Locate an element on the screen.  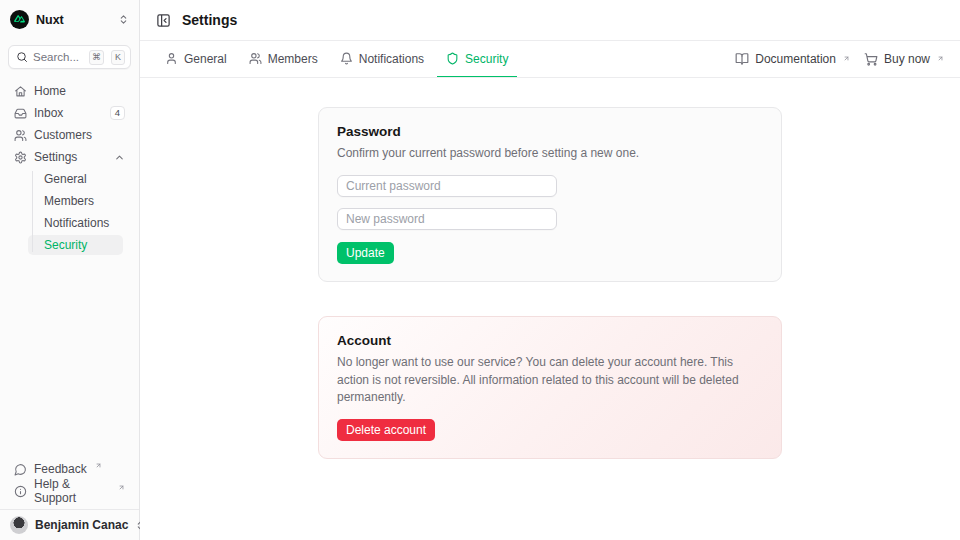
password-card-description: Confirm your current password before set… is located at coordinates (550, 154).